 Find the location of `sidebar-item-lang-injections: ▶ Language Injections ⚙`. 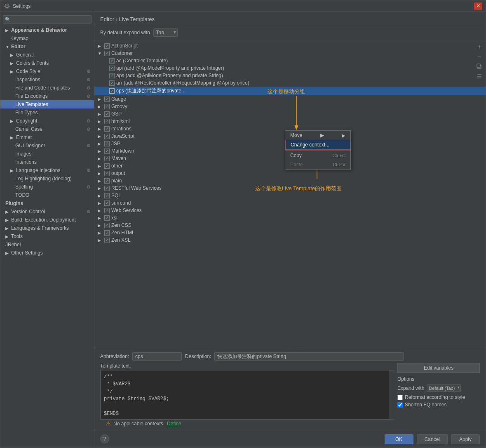

sidebar-item-lang-injections: ▶ Language Injections ⚙ is located at coordinates (47, 170).